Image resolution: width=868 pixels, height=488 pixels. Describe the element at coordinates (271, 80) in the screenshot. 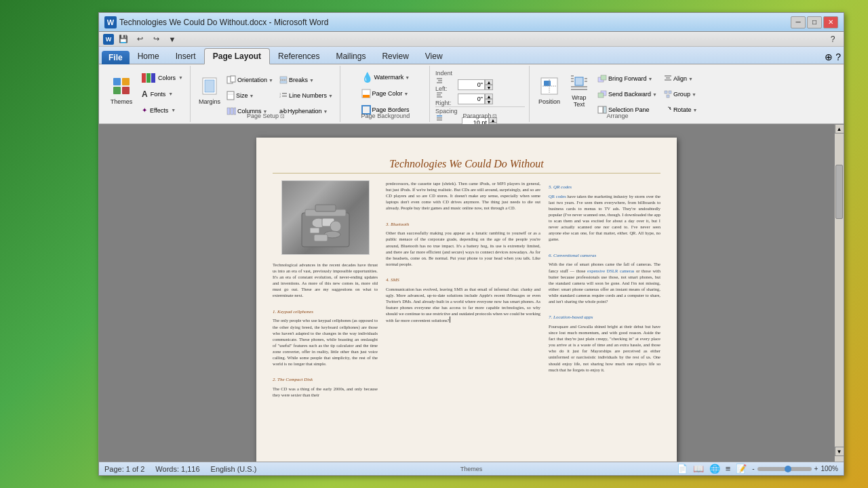

I see `orientation-arrow: ▼` at that location.